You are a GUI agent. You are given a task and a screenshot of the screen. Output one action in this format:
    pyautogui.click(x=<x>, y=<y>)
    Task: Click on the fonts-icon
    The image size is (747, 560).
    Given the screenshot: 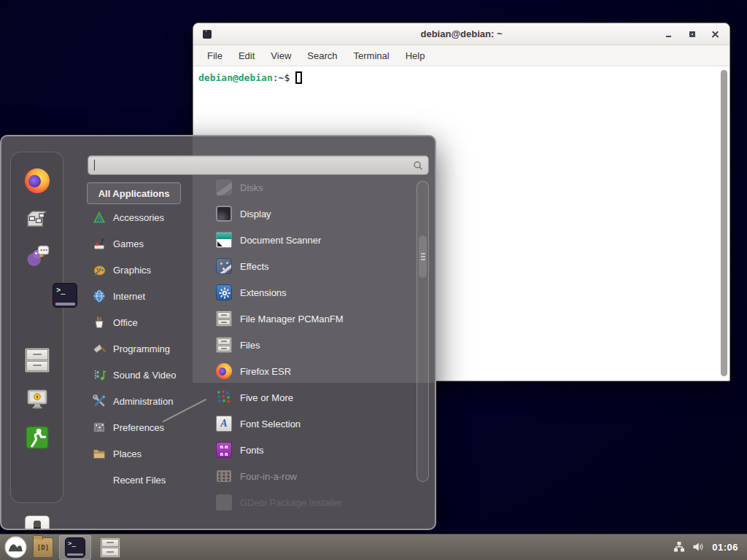 What is the action you would take?
    pyautogui.click(x=224, y=450)
    